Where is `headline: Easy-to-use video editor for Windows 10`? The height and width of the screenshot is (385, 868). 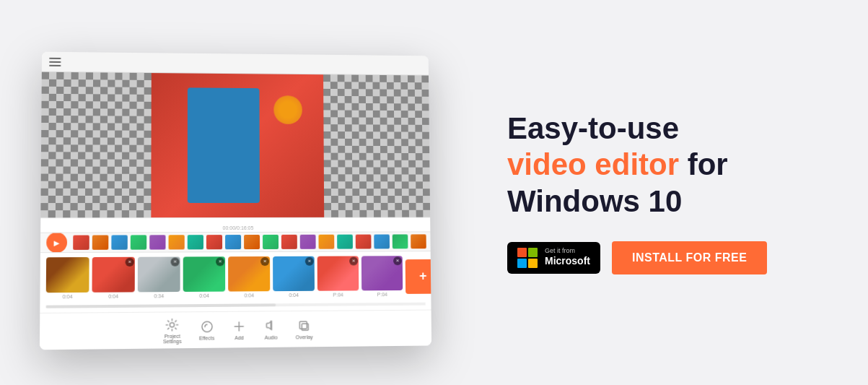 headline: Easy-to-use video editor for Windows 10 is located at coordinates (666, 165).